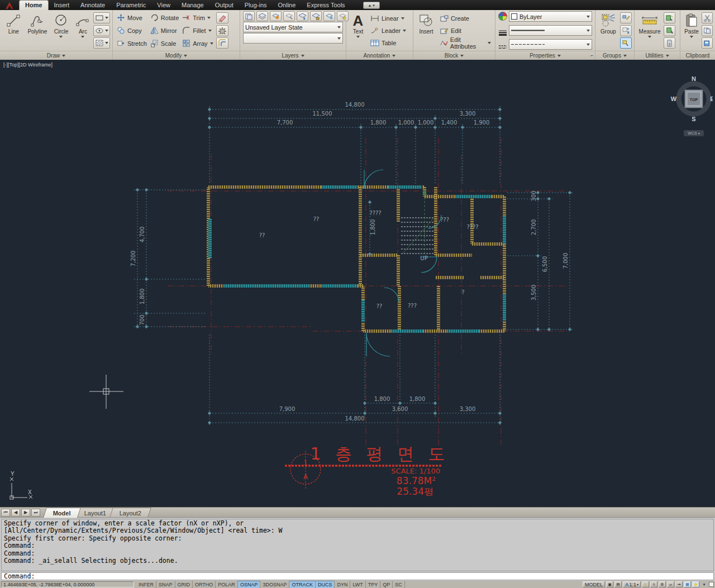 Image resolution: width=715 pixels, height=588 pixels. I want to click on toggle-grid: GRID, so click(184, 584).